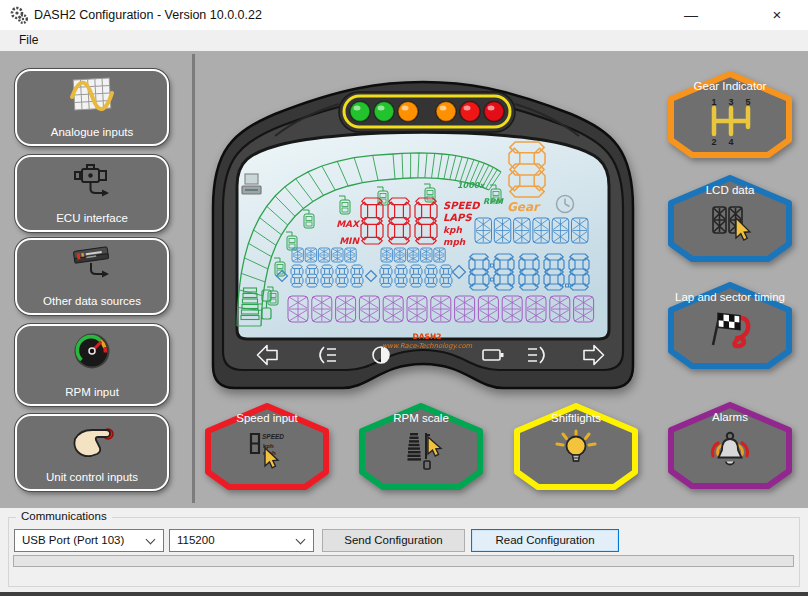 Image resolution: width=808 pixels, height=596 pixels. I want to click on communications-section: Communications USB Port (Port 103) 11520…, so click(404, 552).